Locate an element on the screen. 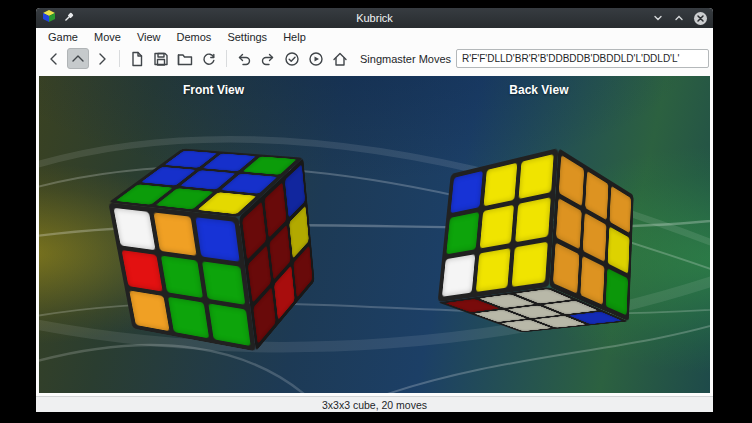 The image size is (752, 423). menu-settings: Settings is located at coordinates (247, 37).